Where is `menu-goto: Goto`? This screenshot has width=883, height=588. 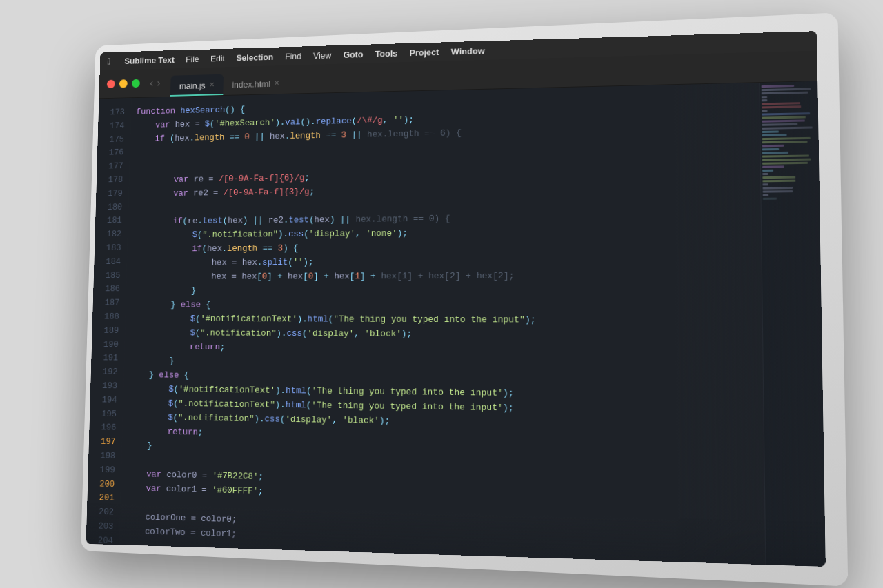 menu-goto: Goto is located at coordinates (353, 54).